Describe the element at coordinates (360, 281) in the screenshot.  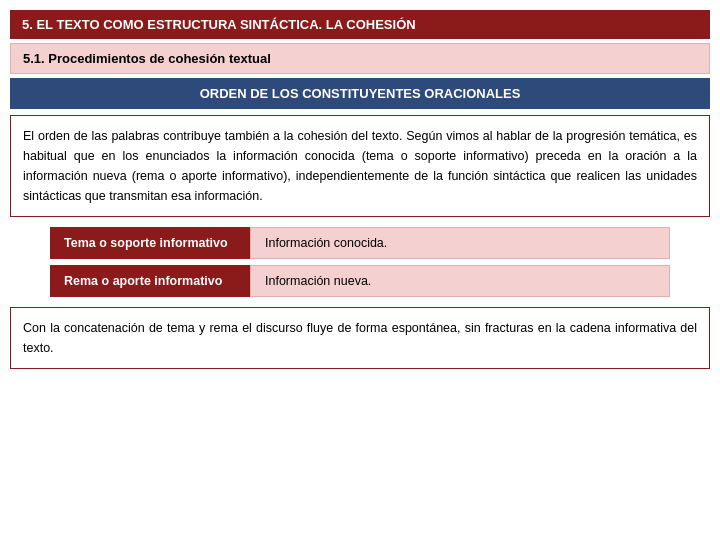
I see `term-row-2: Rema o aporte informativo Información nu…` at that location.